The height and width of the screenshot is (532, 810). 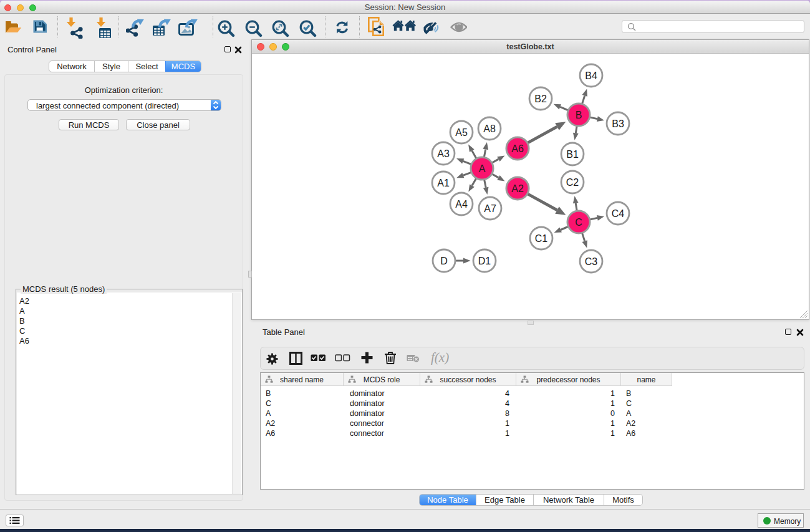 What do you see at coordinates (444, 261) in the screenshot?
I see `svg-text: D` at bounding box center [444, 261].